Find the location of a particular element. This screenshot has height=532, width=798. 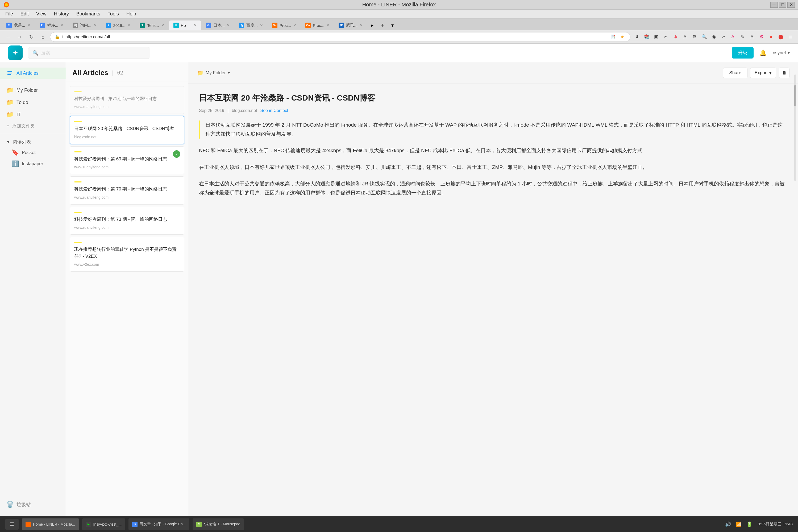

liner-search: 🔍 搜索 is located at coordinates (89, 53).